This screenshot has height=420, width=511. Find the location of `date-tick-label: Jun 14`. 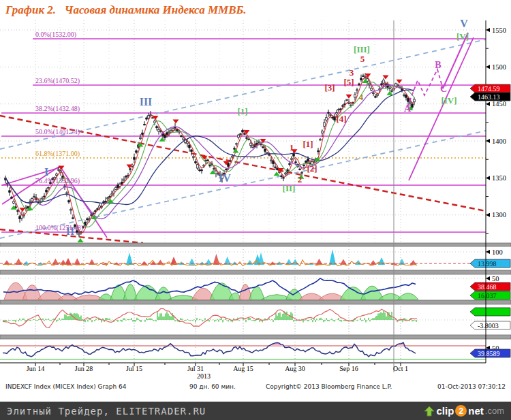

date-tick-label: Jun 14 is located at coordinates (35, 369).